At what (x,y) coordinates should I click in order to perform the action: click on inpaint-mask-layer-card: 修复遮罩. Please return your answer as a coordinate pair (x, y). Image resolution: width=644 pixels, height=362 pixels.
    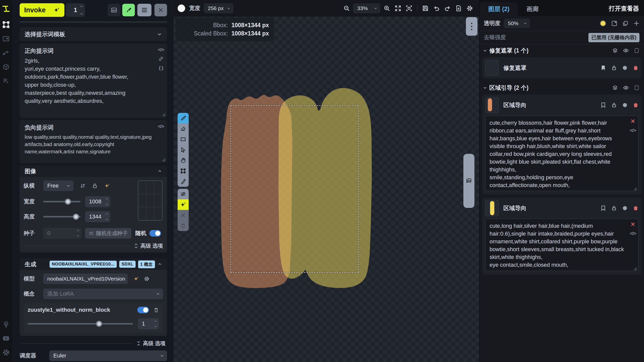
    Looking at the image, I should click on (562, 68).